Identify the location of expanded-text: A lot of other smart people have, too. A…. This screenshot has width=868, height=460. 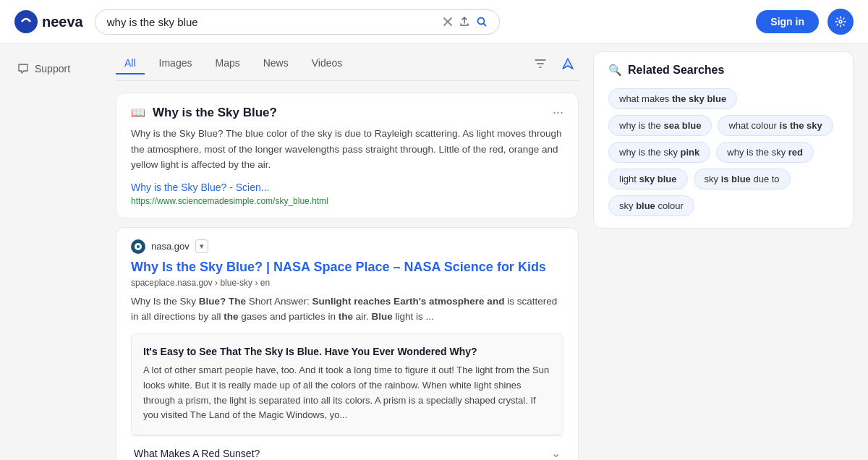
(347, 393).